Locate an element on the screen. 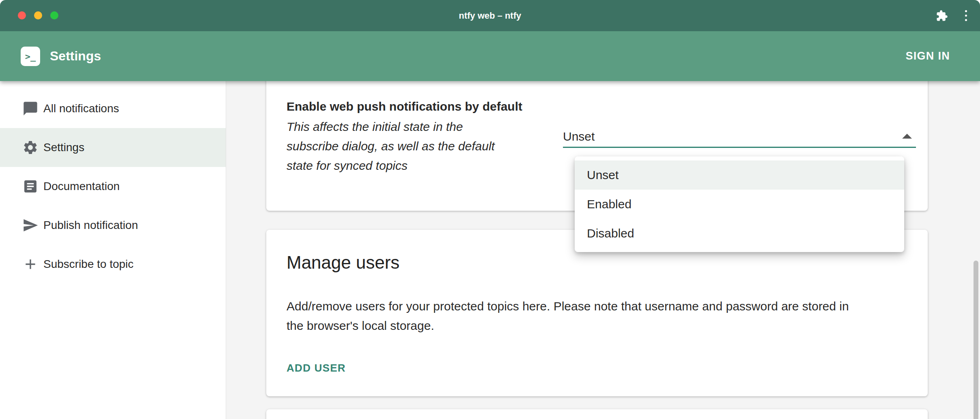 The image size is (980, 419). dropdown-option-enabled: Enabled is located at coordinates (739, 204).